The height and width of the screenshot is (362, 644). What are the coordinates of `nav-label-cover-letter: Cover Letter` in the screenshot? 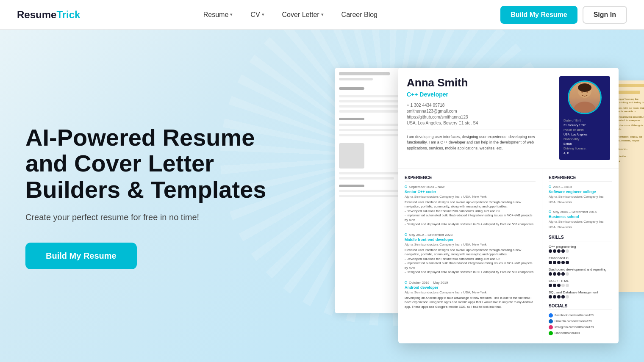 It's located at (301, 15).